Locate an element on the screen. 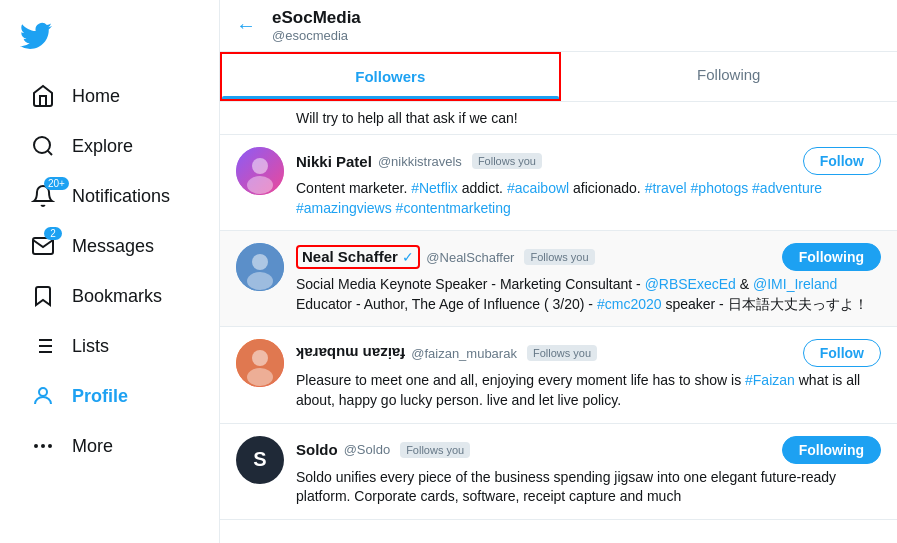  follower-name: faizan mubarak is located at coordinates (350, 354).